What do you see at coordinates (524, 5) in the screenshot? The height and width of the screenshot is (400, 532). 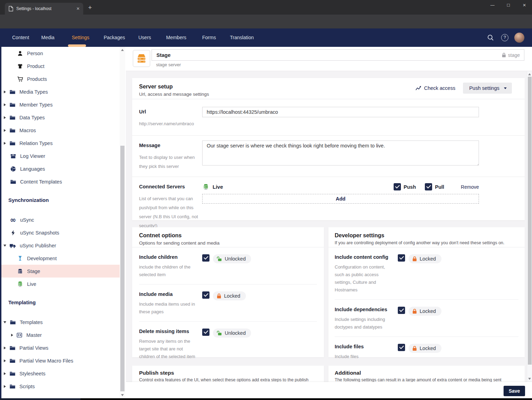 I see `window-close-button: ✕` at bounding box center [524, 5].